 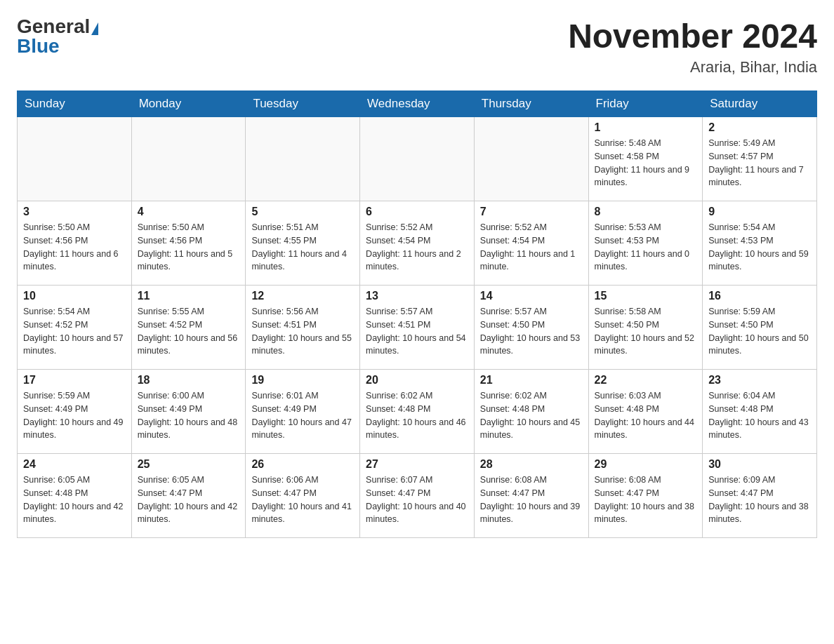 What do you see at coordinates (417, 412) in the screenshot?
I see `calendar-cell: 20Sunrise: 6:02 AMSunset: 4:48 PMDayligh…` at bounding box center [417, 412].